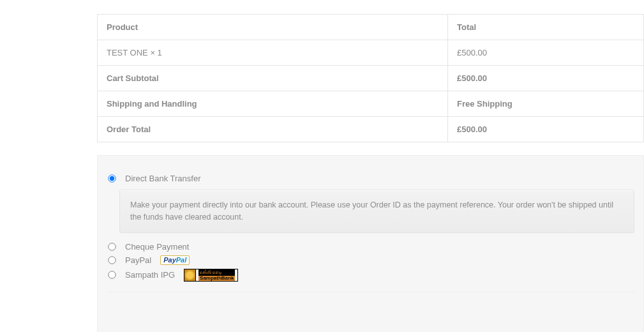 This screenshot has height=332, width=644. Describe the element at coordinates (370, 179) in the screenshot. I see `payment-option-direct-bank: Direct Bank Transfer` at that location.